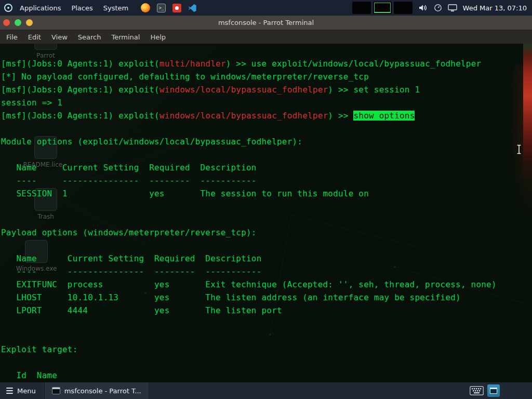 The height and width of the screenshot is (399, 532). Describe the element at coordinates (423, 8) in the screenshot. I see `volume-icon` at that location.